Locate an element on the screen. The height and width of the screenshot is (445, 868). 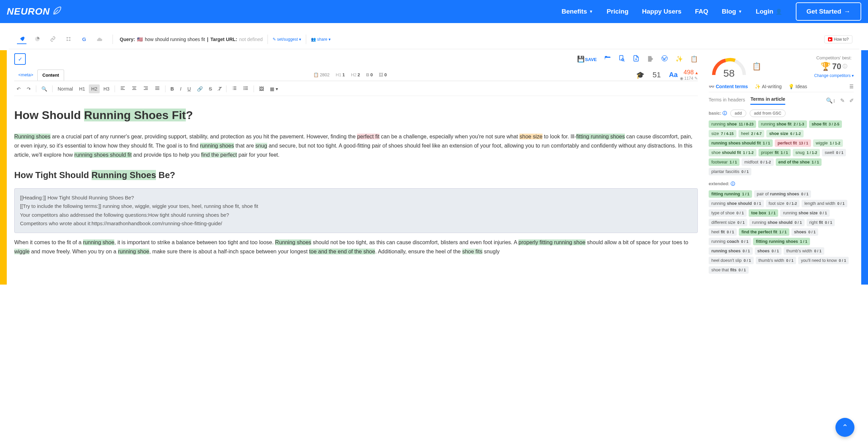
term-pill: snug1 / 1-2 is located at coordinates (806, 153).